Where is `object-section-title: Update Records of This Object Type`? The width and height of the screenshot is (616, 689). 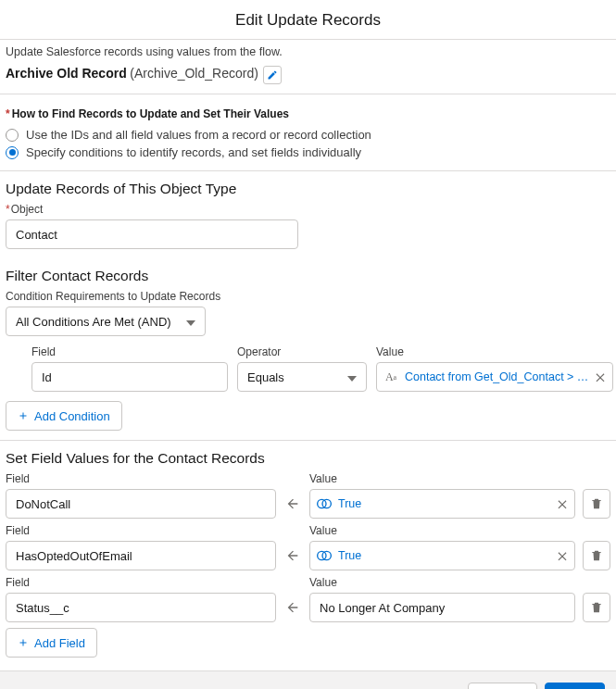 object-section-title: Update Records of This Object Type is located at coordinates (308, 187).